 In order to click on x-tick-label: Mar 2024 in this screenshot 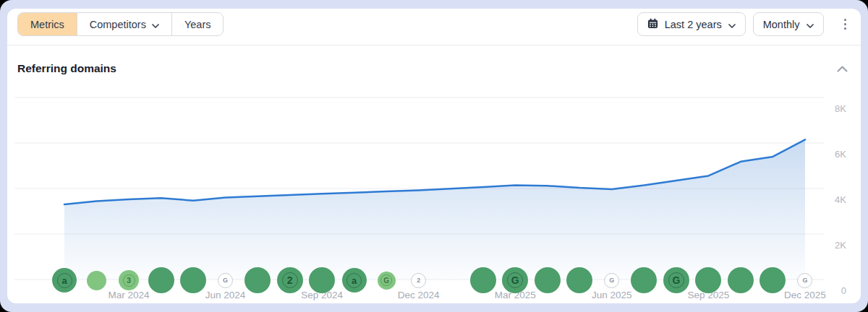, I will do `click(129, 295)`.